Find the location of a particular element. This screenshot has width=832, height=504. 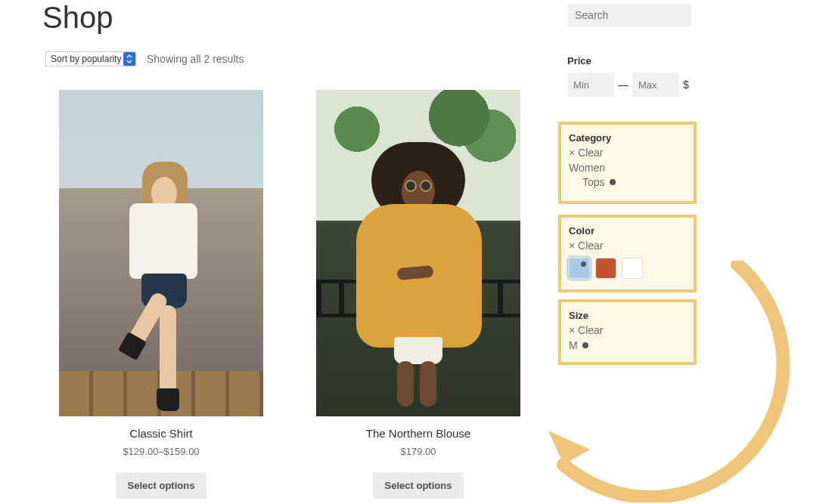

clear-color-link: × Clear is located at coordinates (628, 246).